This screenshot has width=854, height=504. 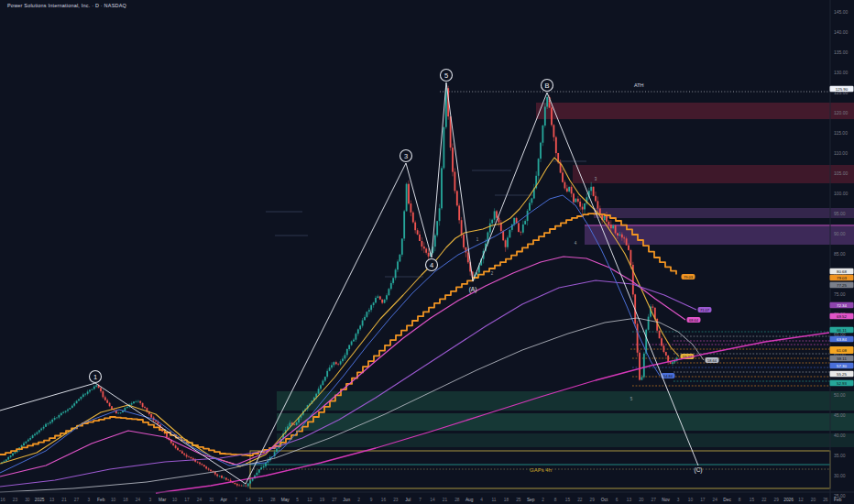 What do you see at coordinates (407, 156) in the screenshot?
I see `wave-label-3: 3` at bounding box center [407, 156].